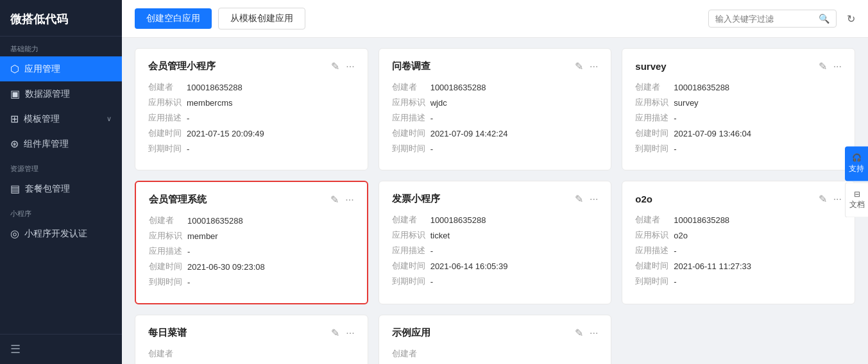 This screenshot has width=868, height=364. What do you see at coordinates (856, 169) in the screenshot?
I see `support-label: 支持` at bounding box center [856, 169].